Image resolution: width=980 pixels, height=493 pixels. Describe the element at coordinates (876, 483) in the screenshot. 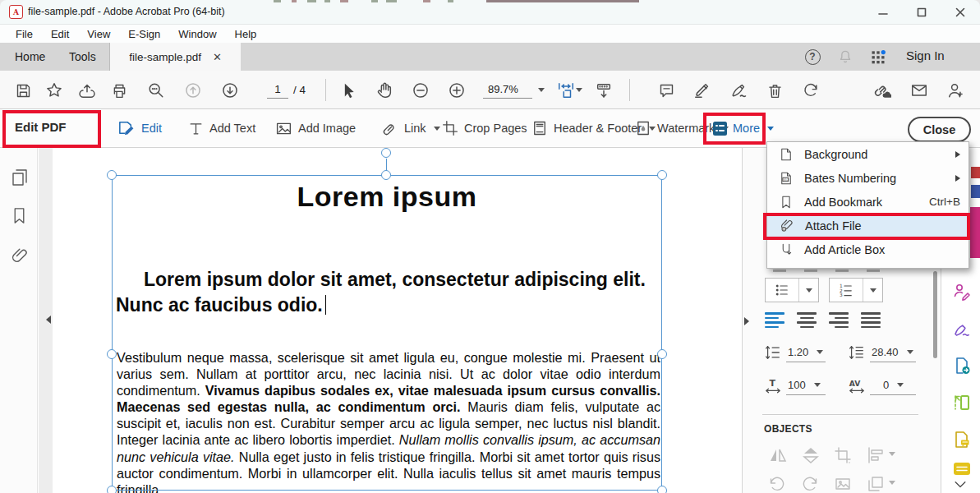

I see `arrange-objects-button` at that location.